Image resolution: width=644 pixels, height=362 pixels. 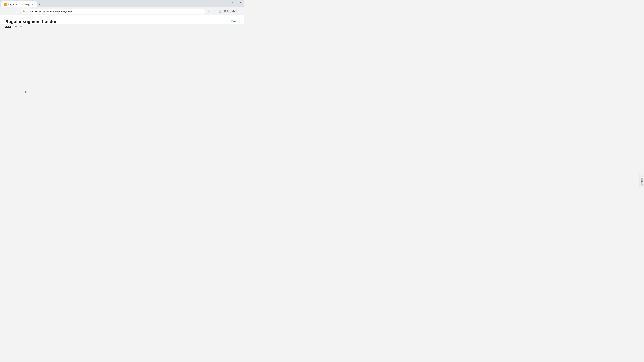 What do you see at coordinates (10, 11) in the screenshot?
I see `forward-button: →` at bounding box center [10, 11].